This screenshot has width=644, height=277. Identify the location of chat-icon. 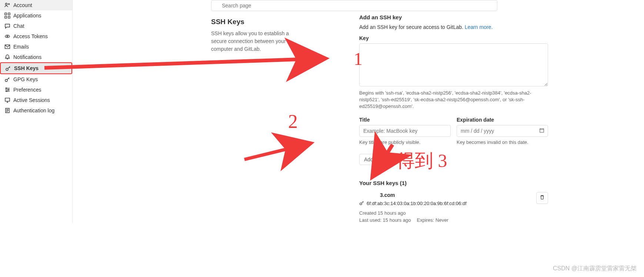
(7, 26).